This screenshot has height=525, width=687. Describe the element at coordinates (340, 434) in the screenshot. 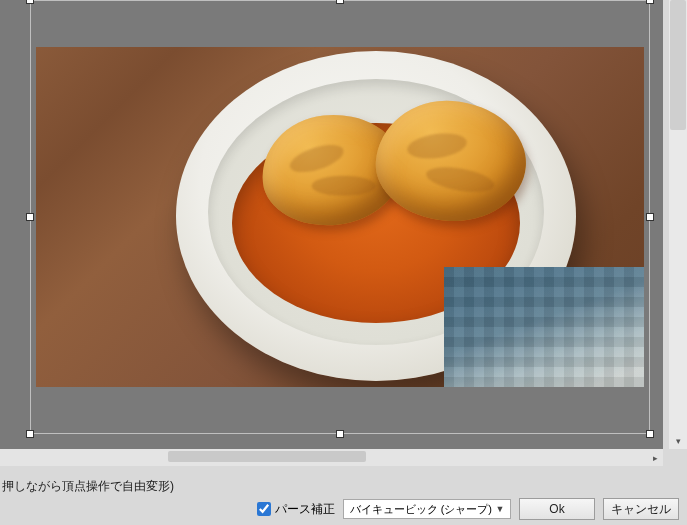

I see `transform-handle-s` at that location.